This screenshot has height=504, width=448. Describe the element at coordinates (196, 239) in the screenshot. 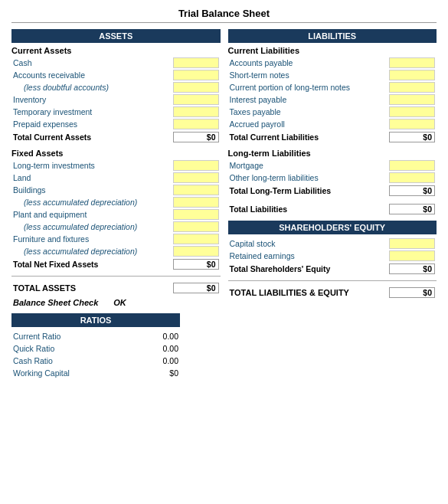

I see `furniture-input` at that location.